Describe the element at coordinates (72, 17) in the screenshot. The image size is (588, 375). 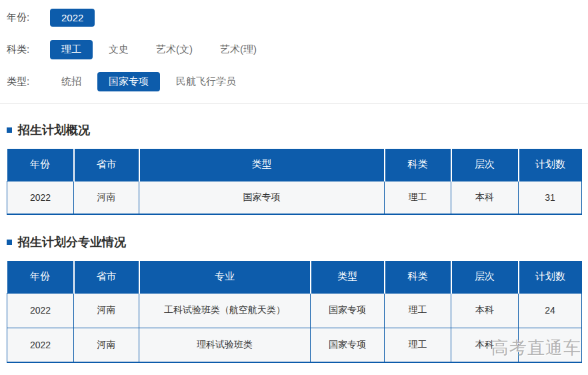
I see `filter-option-year-2022: 2022` at that location.